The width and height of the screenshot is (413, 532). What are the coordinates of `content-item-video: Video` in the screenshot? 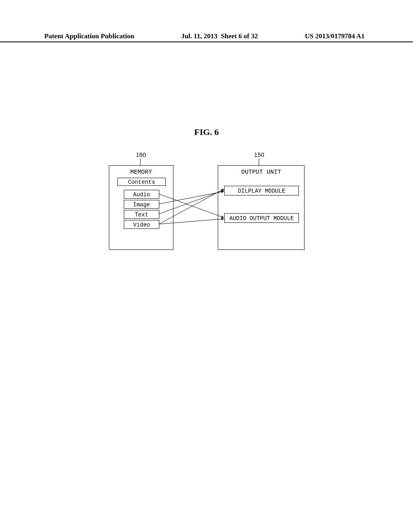 It's located at (142, 224).